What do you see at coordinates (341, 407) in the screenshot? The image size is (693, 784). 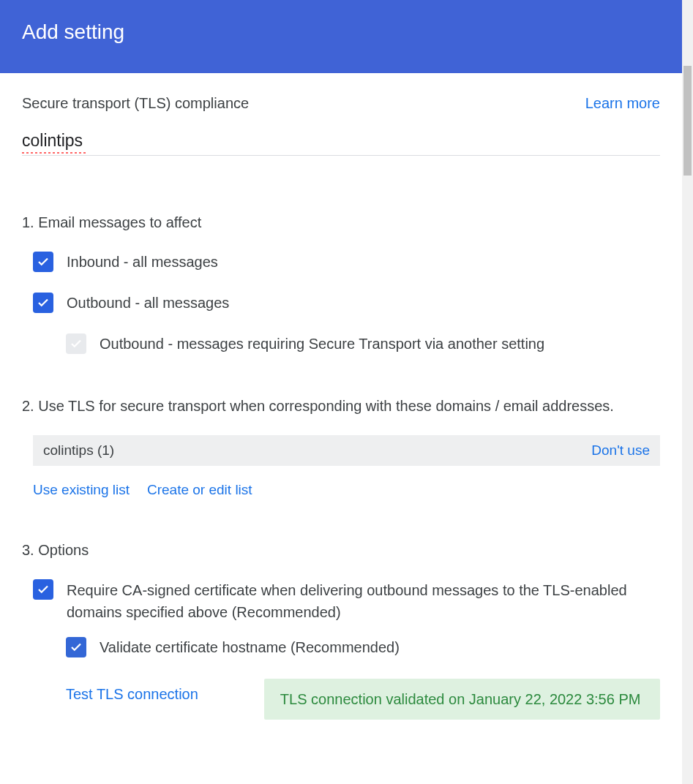 I see `section2-heading: 2. Use TLS for secure transport when cor…` at bounding box center [341, 407].